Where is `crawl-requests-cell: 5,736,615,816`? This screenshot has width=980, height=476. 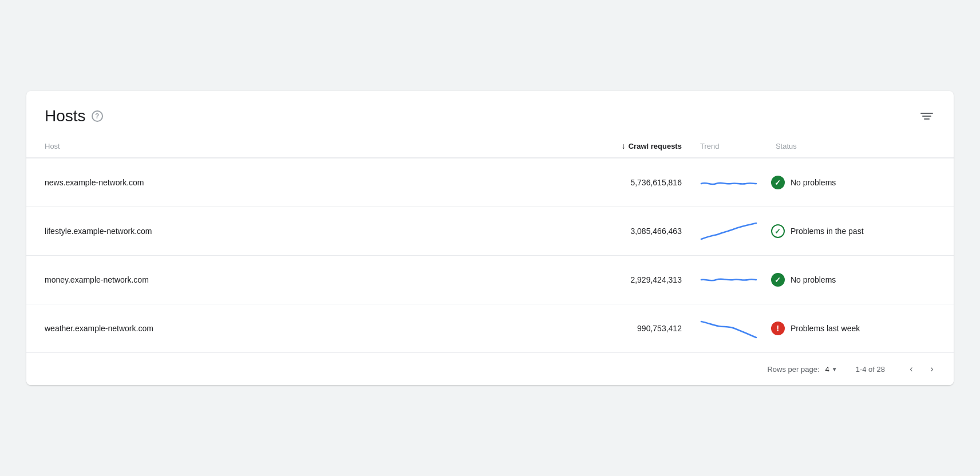
crawl-requests-cell: 5,736,615,816 is located at coordinates (614, 183).